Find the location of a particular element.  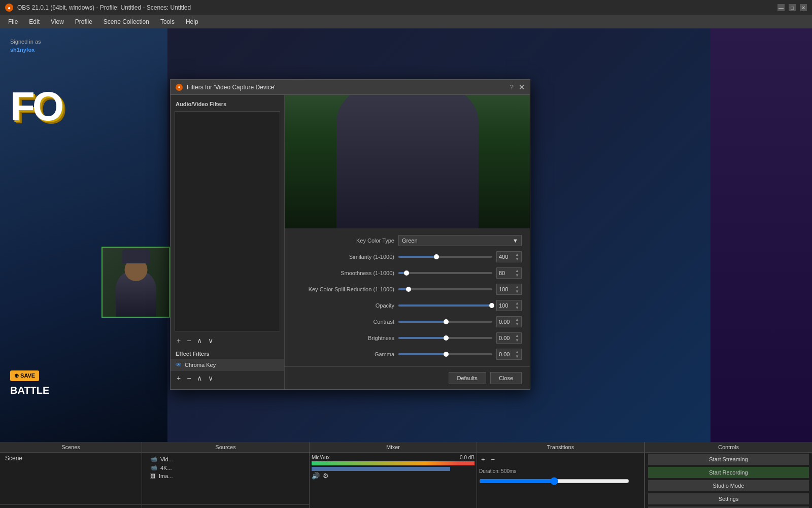

similarity-value: 400 ▲▼ is located at coordinates (509, 257).